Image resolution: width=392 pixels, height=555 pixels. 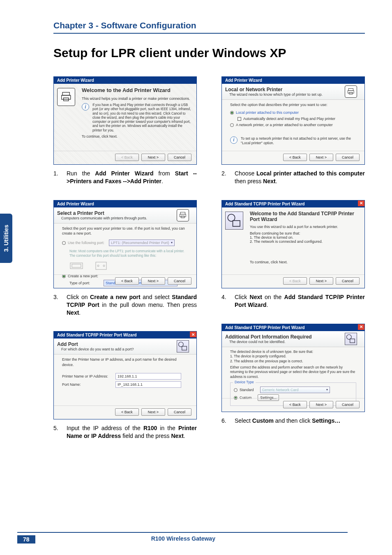 What do you see at coordinates (305, 237) in the screenshot?
I see `before-item1: 1. The device is turned on.` at bounding box center [305, 237].